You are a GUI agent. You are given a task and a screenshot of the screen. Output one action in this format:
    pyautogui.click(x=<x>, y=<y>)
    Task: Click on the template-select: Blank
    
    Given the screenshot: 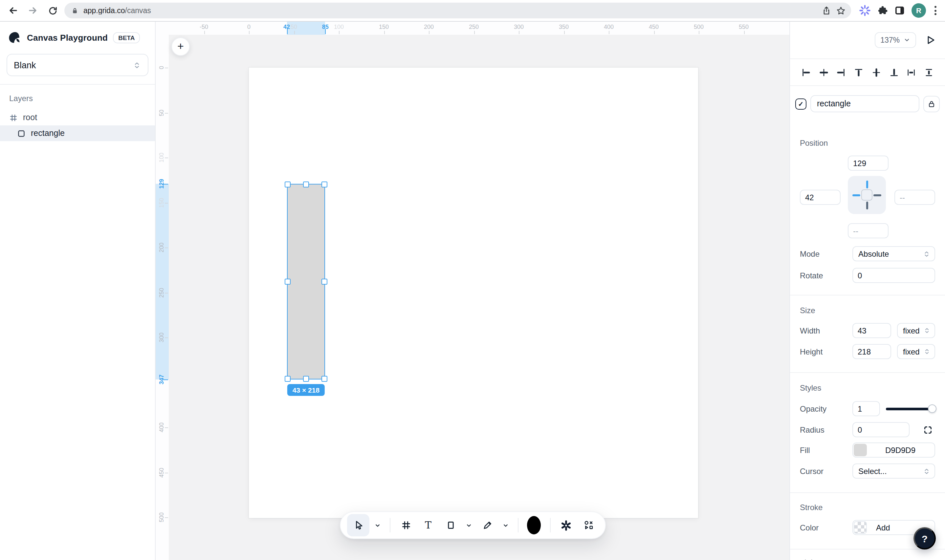 What is the action you would take?
    pyautogui.click(x=77, y=65)
    